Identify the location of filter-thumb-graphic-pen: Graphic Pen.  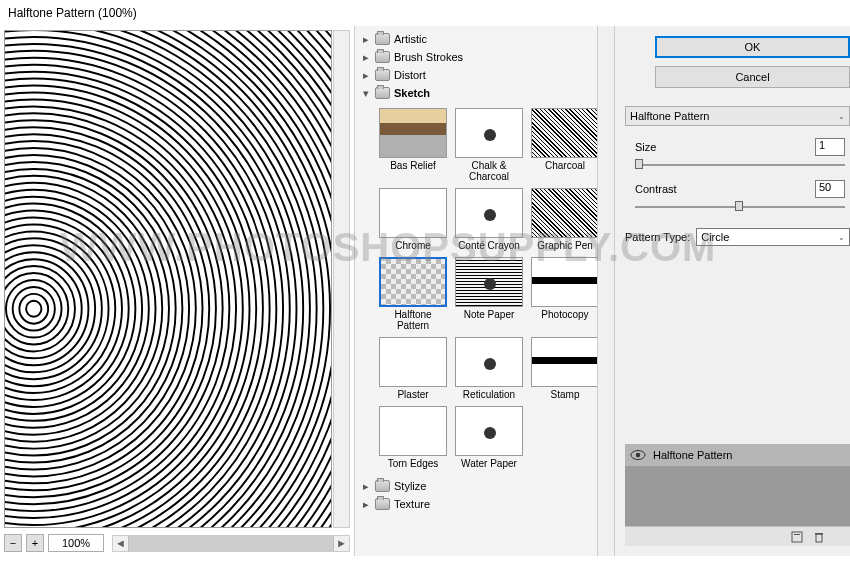
(563, 220).